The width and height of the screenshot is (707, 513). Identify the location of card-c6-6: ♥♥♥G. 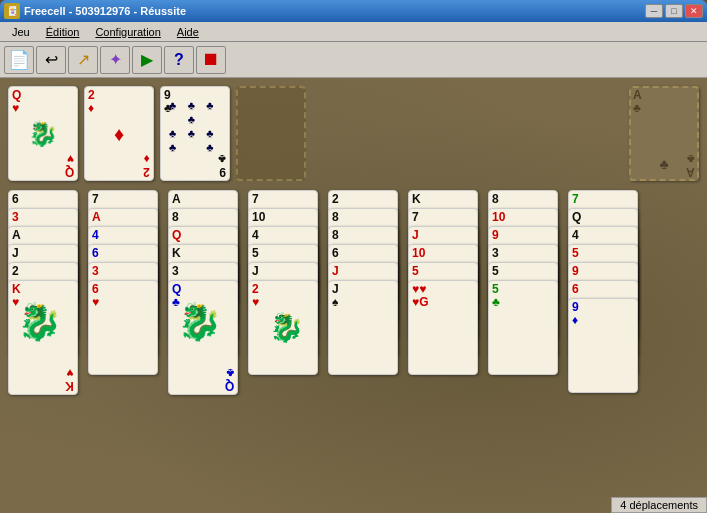
(443, 328).